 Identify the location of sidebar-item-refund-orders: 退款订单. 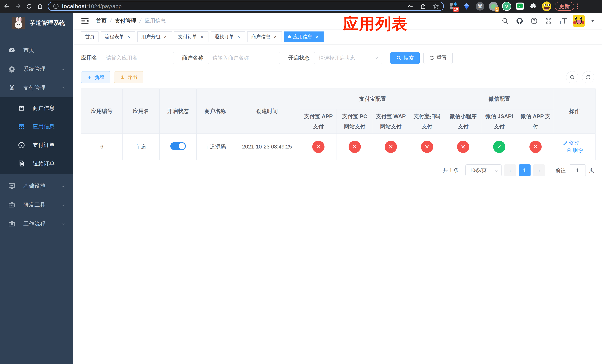
(37, 164).